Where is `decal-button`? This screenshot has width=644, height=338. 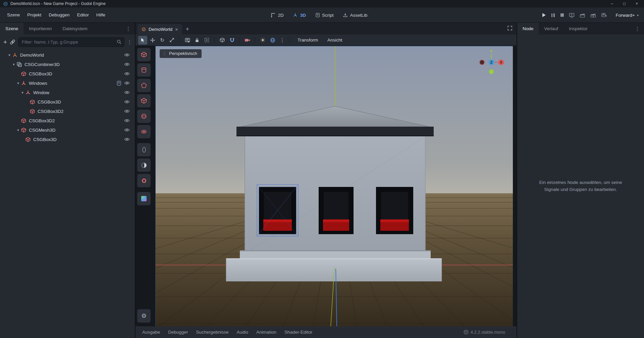
decal-button is located at coordinates (144, 181).